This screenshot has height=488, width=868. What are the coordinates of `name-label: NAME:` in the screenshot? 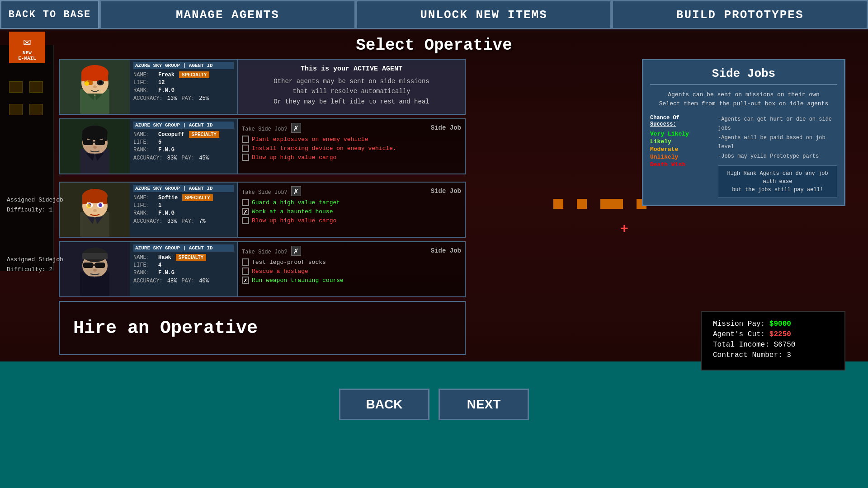 It's located at (146, 75).